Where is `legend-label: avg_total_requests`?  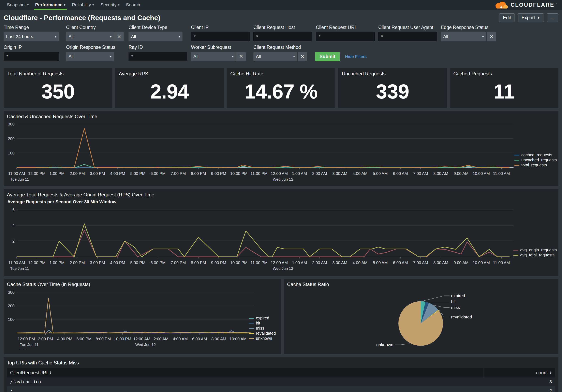
legend-label: avg_total_requests is located at coordinates (537, 255).